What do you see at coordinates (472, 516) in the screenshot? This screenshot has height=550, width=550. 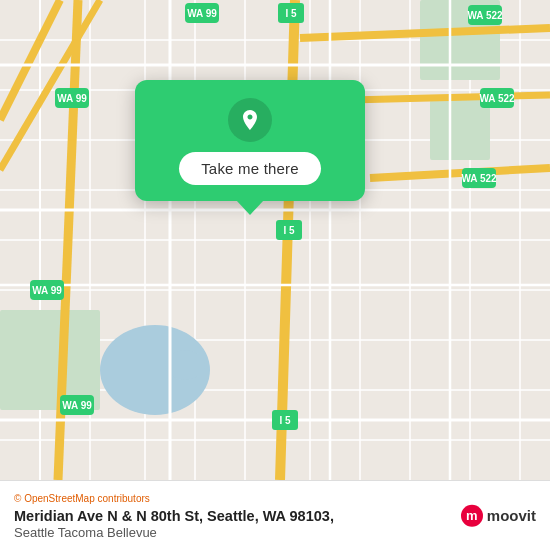 I see `moovit-icon: m` at bounding box center [472, 516].